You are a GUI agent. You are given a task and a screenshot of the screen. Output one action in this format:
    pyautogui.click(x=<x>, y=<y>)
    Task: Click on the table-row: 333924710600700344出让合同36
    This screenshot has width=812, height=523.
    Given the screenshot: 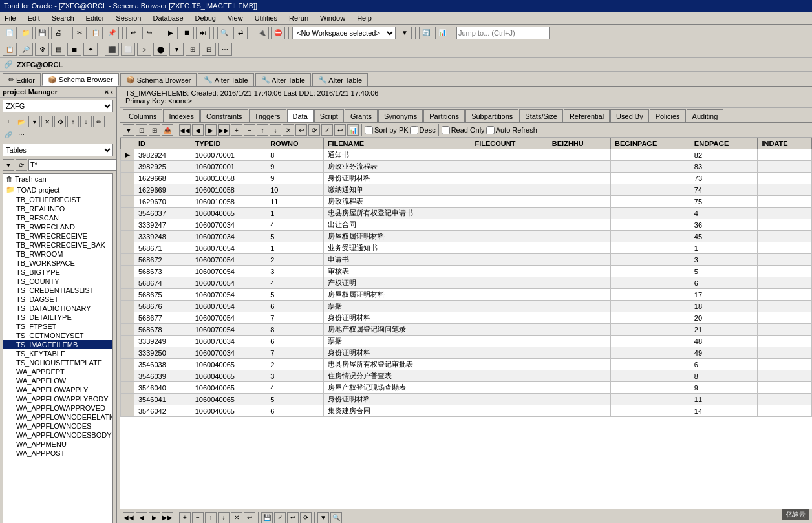 What is the action you would take?
    pyautogui.click(x=467, y=225)
    